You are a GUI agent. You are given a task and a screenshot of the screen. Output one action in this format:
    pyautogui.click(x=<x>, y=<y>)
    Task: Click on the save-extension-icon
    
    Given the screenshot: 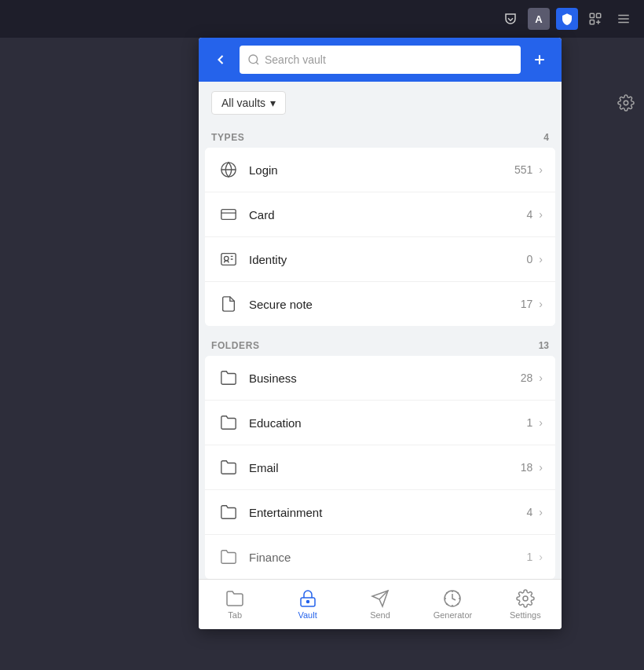 What is the action you would take?
    pyautogui.click(x=510, y=19)
    